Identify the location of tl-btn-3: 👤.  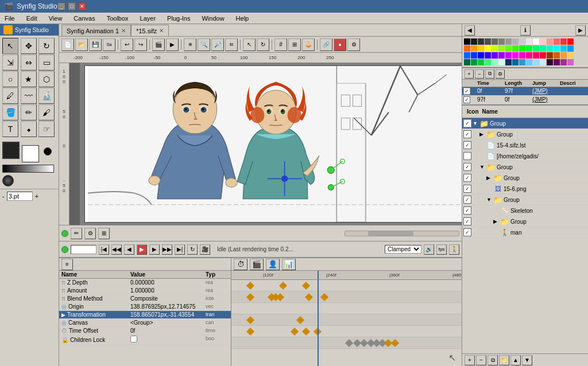
(273, 264).